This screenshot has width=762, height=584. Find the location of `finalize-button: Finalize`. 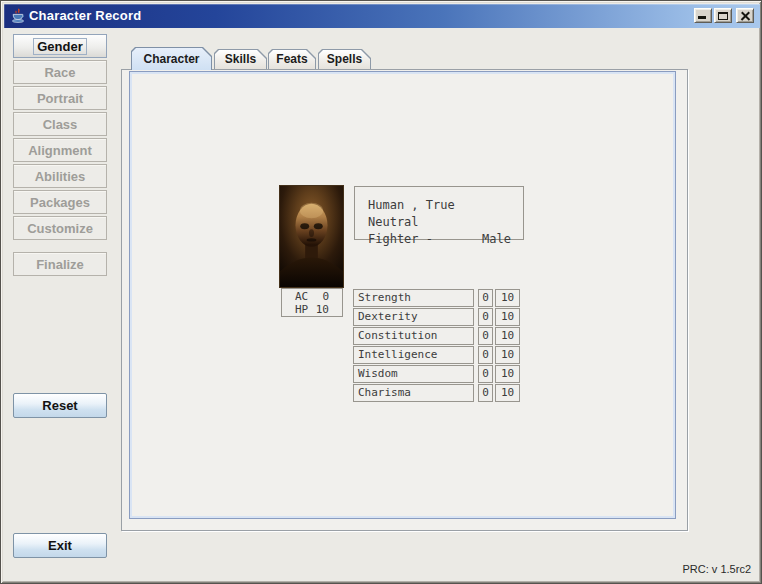

finalize-button: Finalize is located at coordinates (60, 264).